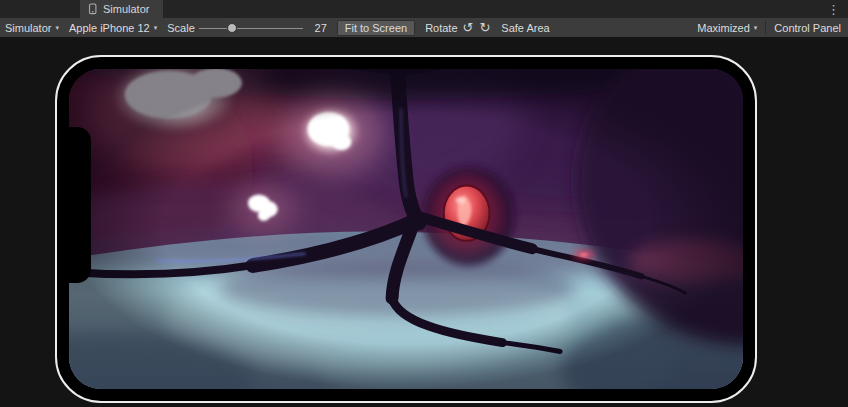  Describe the element at coordinates (525, 28) in the screenshot. I see `safe-area-label: Safe Area` at that location.